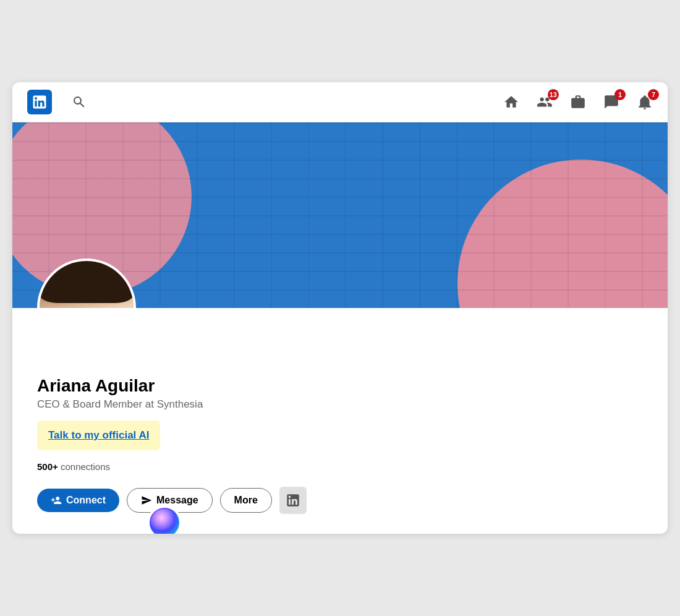 This screenshot has width=680, height=616. I want to click on nav-icons: 13 1 7, so click(578, 102).